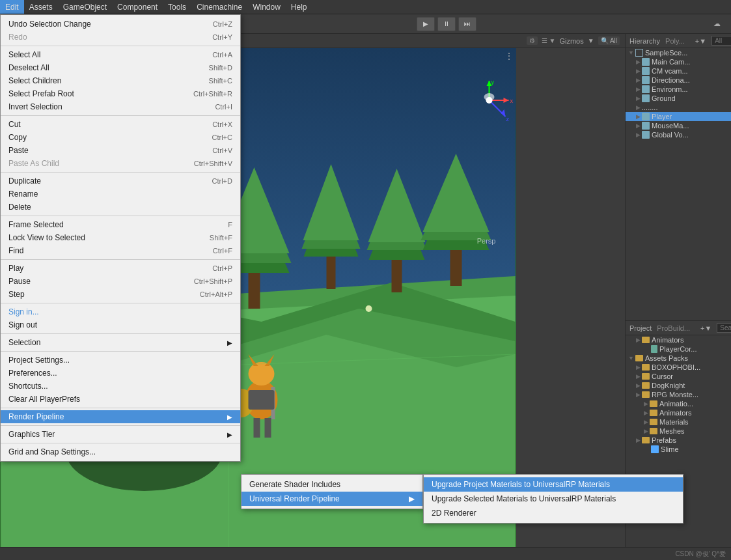 The image size is (731, 560). What do you see at coordinates (678, 71) in the screenshot?
I see `hierarchy-item: ▶CM vcam...` at bounding box center [678, 71].